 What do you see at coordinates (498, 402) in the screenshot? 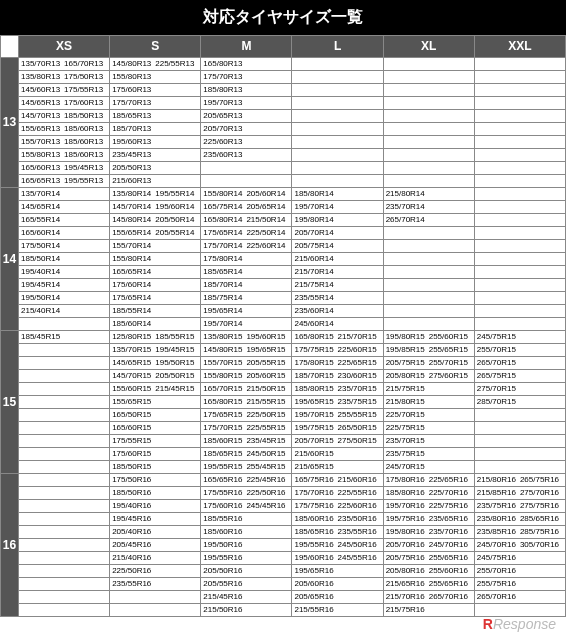
I see `tire-size: 285/70R15` at bounding box center [498, 402].